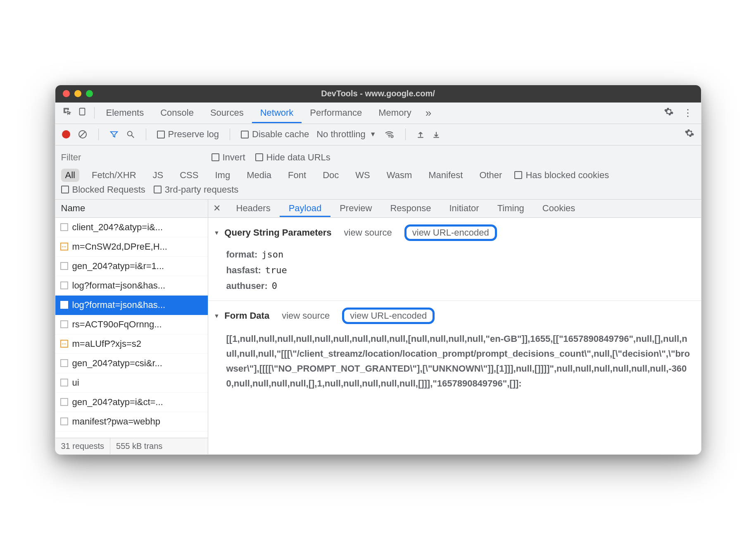 The height and width of the screenshot is (539, 756). What do you see at coordinates (259, 175) in the screenshot?
I see `filter-chip-media: Media` at bounding box center [259, 175].